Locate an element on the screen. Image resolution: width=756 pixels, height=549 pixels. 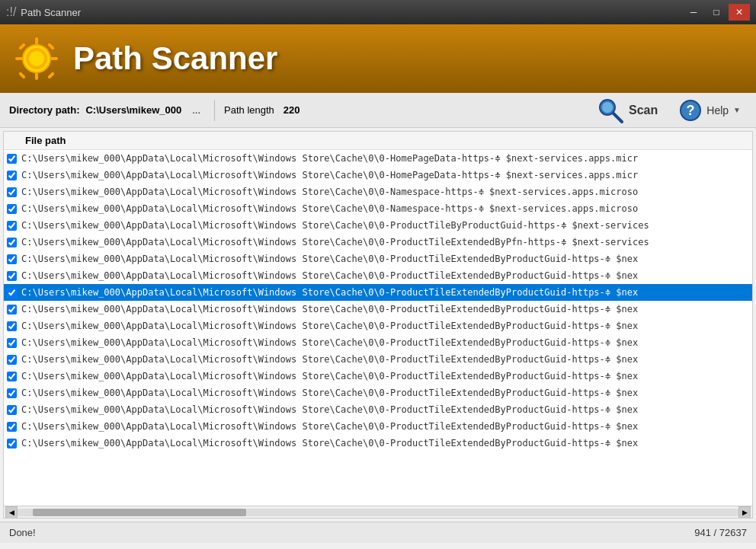
toolbar: Directory path: C:\Users\mikew_000 ... P… is located at coordinates (378, 110).